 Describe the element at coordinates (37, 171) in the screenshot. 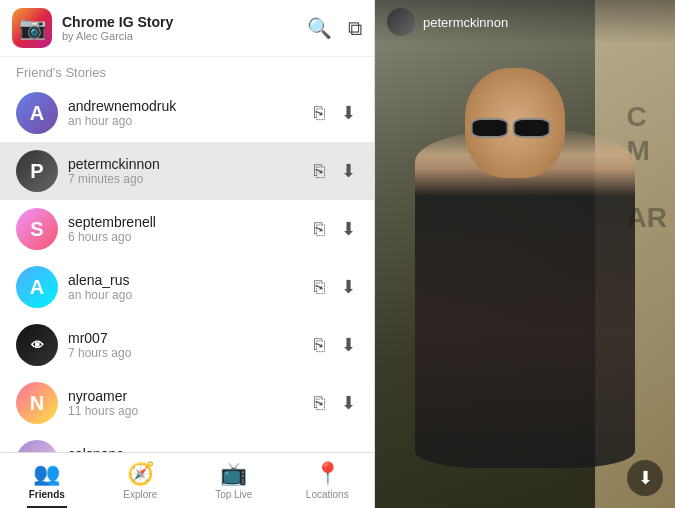

I see `avatar: P` at that location.